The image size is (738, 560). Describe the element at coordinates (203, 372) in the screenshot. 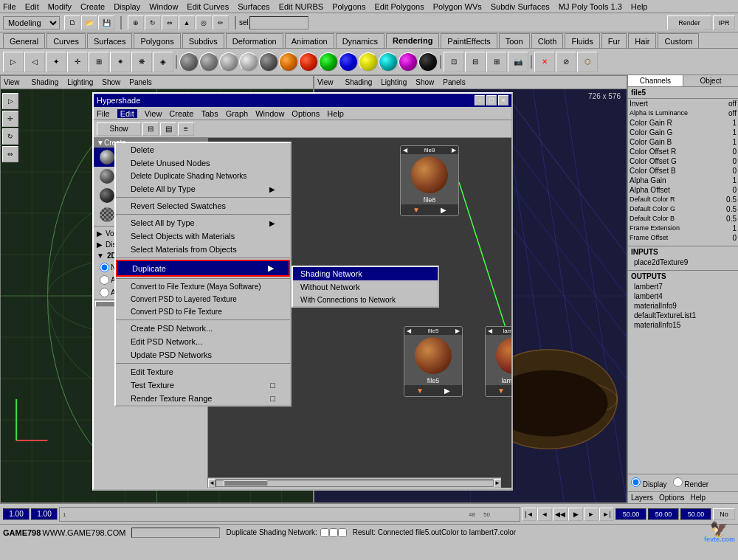

I see `menu-edit-texture: Edit Texture` at that location.